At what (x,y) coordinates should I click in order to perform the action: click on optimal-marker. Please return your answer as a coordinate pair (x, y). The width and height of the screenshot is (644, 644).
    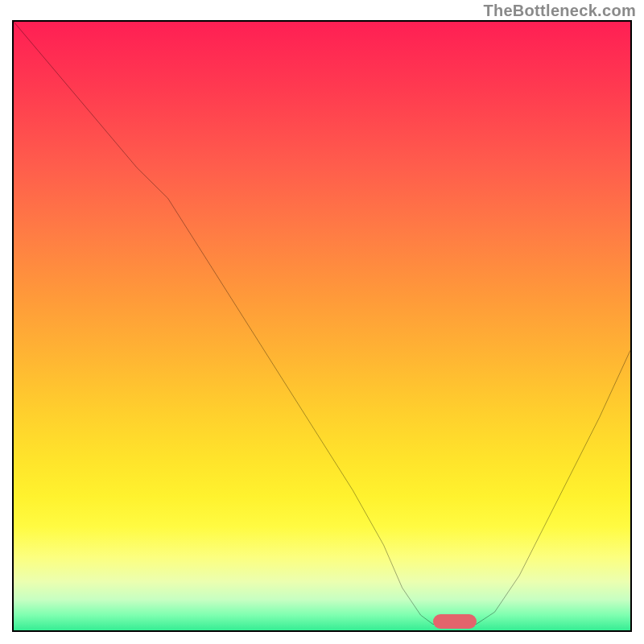
    Looking at the image, I should click on (455, 621).